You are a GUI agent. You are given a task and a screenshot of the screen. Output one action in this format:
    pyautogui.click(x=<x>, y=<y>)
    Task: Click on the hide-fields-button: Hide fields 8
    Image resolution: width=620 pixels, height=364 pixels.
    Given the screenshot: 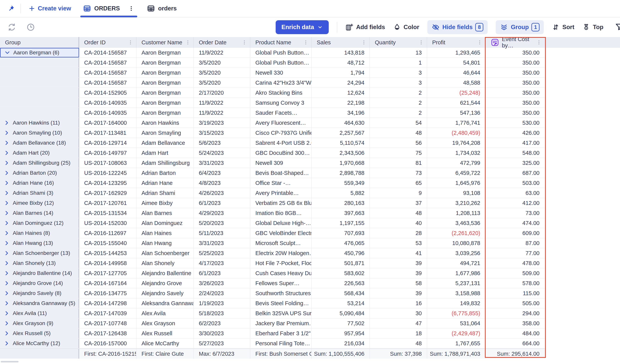 What is the action you would take?
    pyautogui.click(x=458, y=27)
    